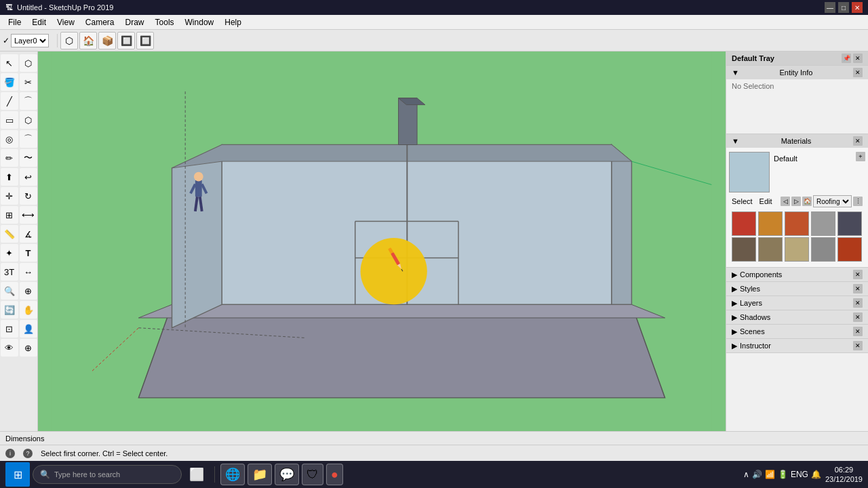 The width and height of the screenshot is (868, 488). I want to click on menu-item-camera: Camera, so click(100, 22).